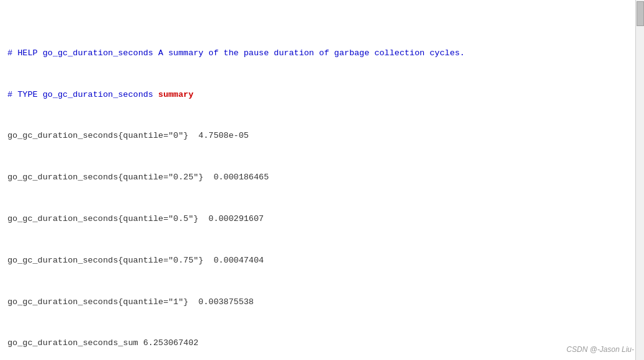  What do you see at coordinates (176, 94) in the screenshot?
I see `summary-highlight: summary` at bounding box center [176, 94].